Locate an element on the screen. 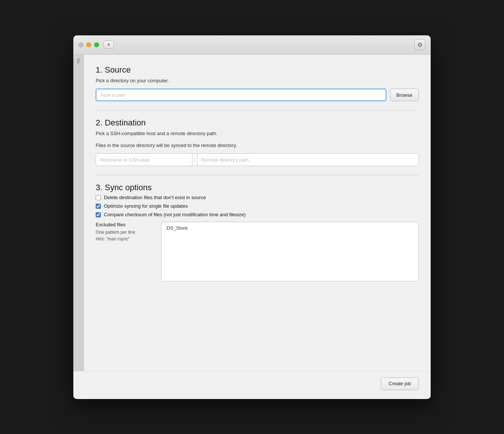 The image size is (504, 434). source-description: Pick a directory on your computer. is located at coordinates (257, 81).